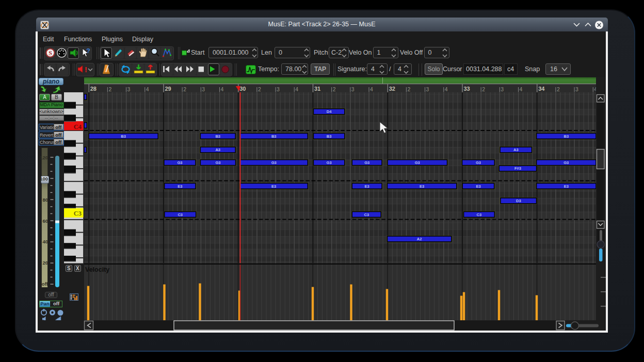  I want to click on svg-text: 60, so click(45, 221).